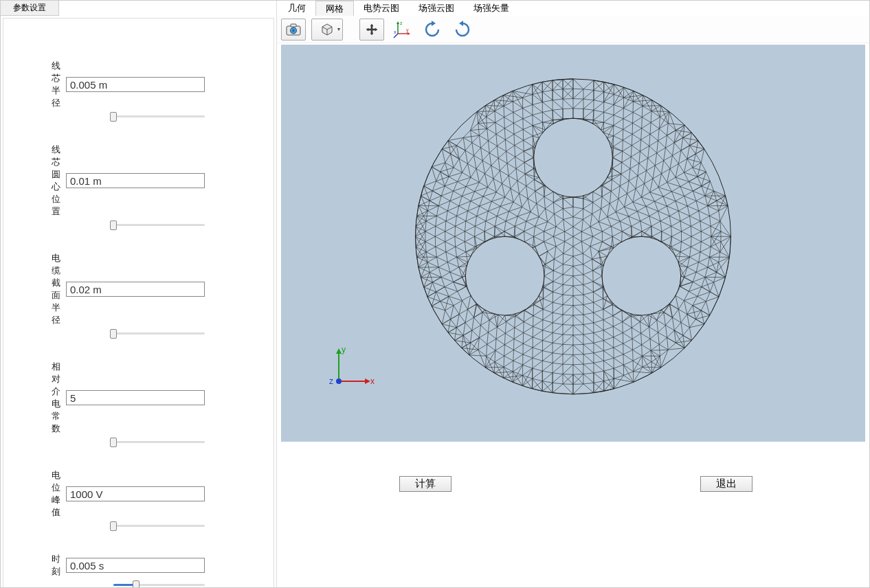  Describe the element at coordinates (372, 30) in the screenshot. I see `pan-button` at that location.